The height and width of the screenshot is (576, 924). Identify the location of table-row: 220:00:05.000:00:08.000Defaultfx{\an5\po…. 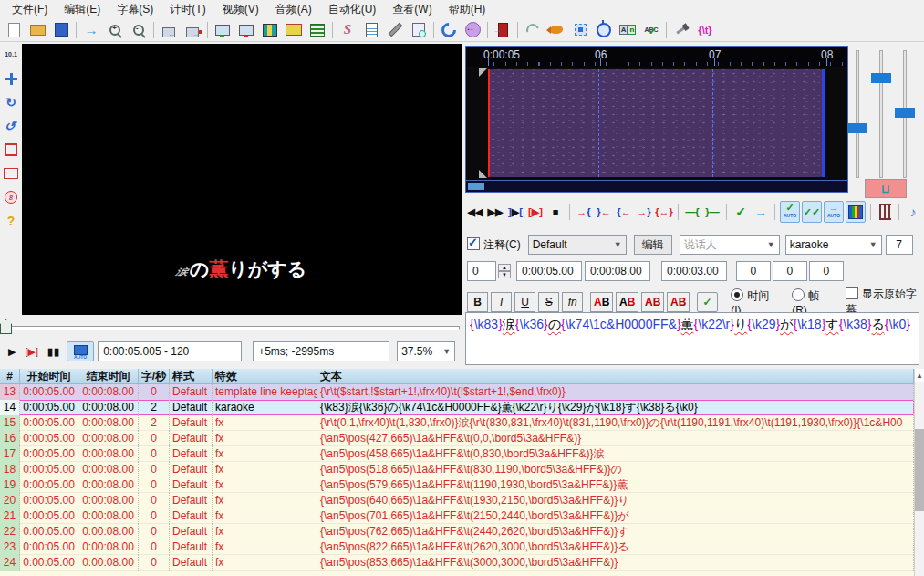
(457, 531).